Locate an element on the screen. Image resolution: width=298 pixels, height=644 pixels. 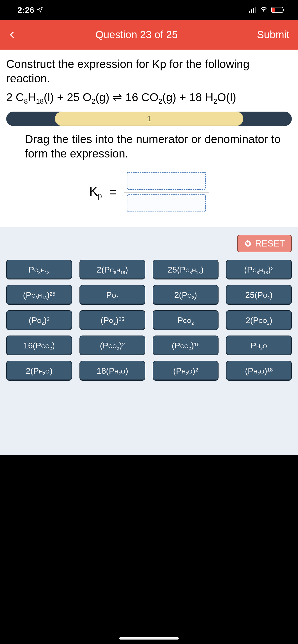
status-right is located at coordinates (266, 10).